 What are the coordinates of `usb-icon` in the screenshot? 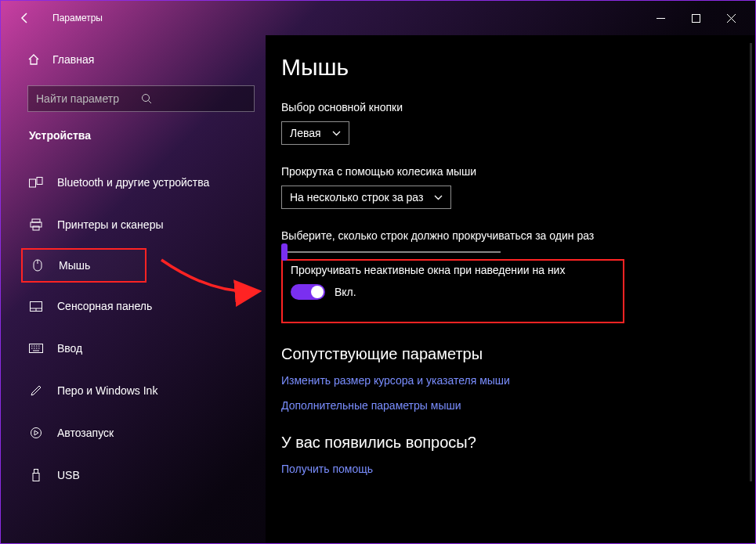 It's located at (36, 475).